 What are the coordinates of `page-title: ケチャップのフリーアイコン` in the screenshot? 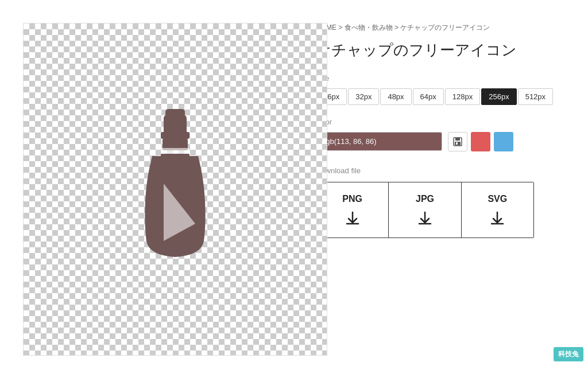 It's located at (443, 50).